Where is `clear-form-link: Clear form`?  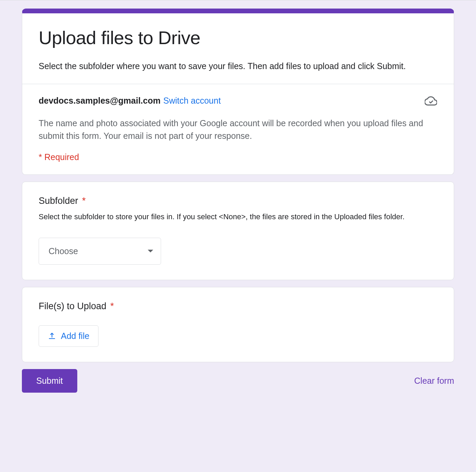 clear-form-link: Clear form is located at coordinates (434, 381).